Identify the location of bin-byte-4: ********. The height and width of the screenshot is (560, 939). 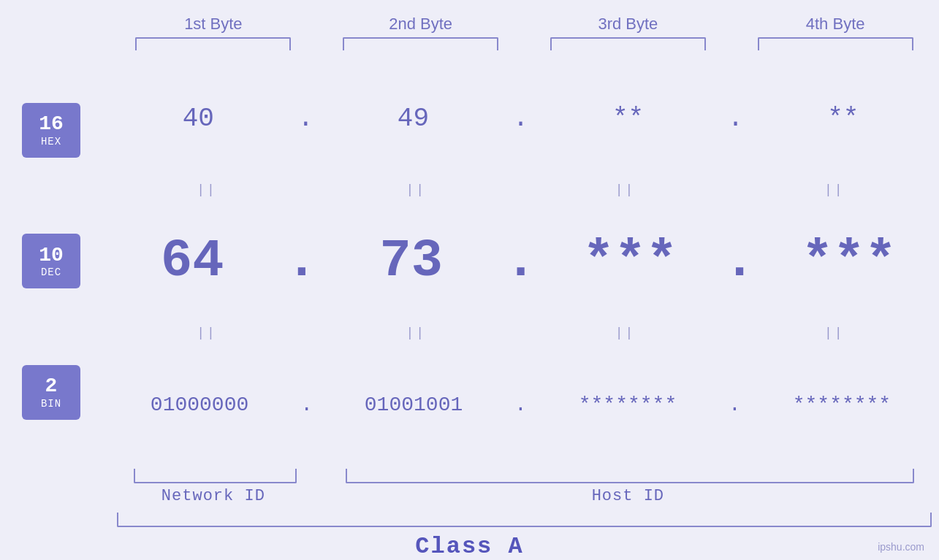
(842, 404).